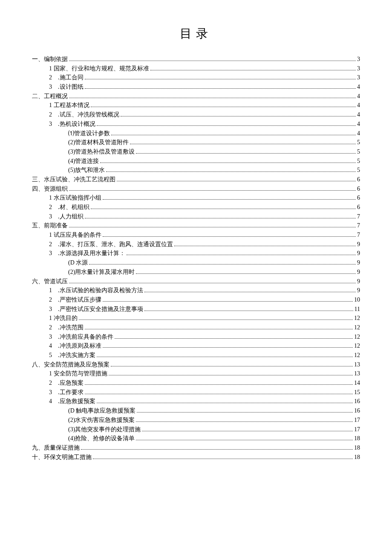 The width and height of the screenshot is (392, 555). Describe the element at coordinates (84, 115) in the screenshot. I see `toc-entry-label: 2 .试压、冲洗段管线概况` at that location.